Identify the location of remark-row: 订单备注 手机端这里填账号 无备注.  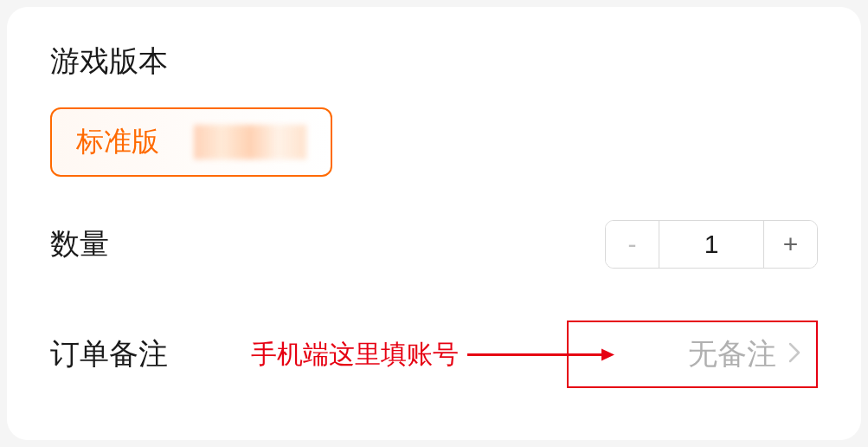
(434, 354).